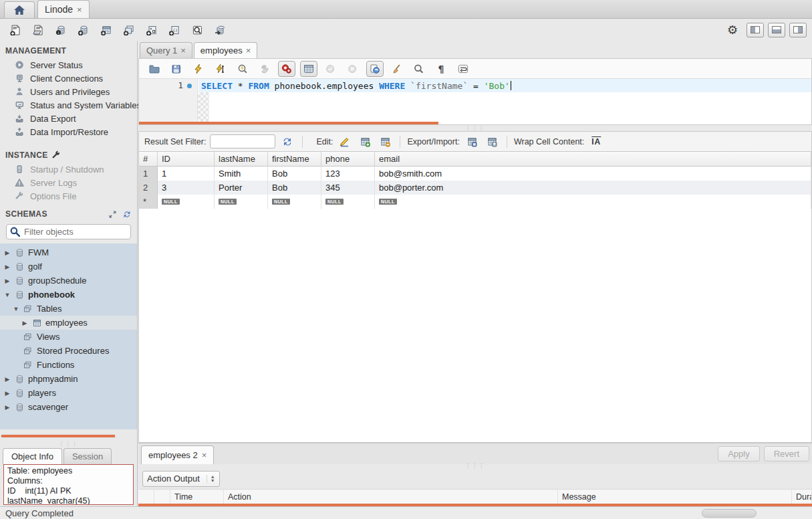 The image size is (812, 519). Describe the element at coordinates (475, 202) in the screenshot. I see `new-row: *NULLNULLNULLNULLNULL` at that location.